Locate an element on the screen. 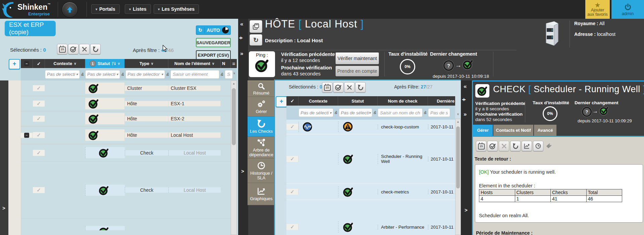 This screenshot has width=644, height=235. check-row: ✓ check-loop-custom 2017-10-11 14 is located at coordinates (371, 127).